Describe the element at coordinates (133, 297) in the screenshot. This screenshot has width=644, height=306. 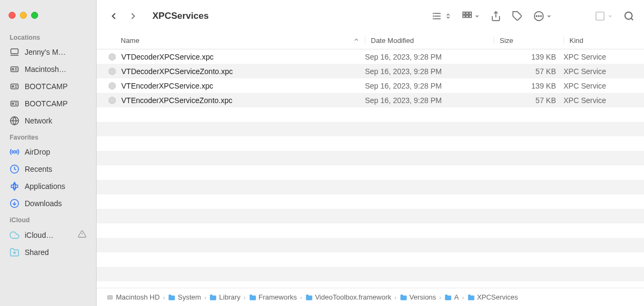
I see `path-segment: Macintosh HD` at that location.